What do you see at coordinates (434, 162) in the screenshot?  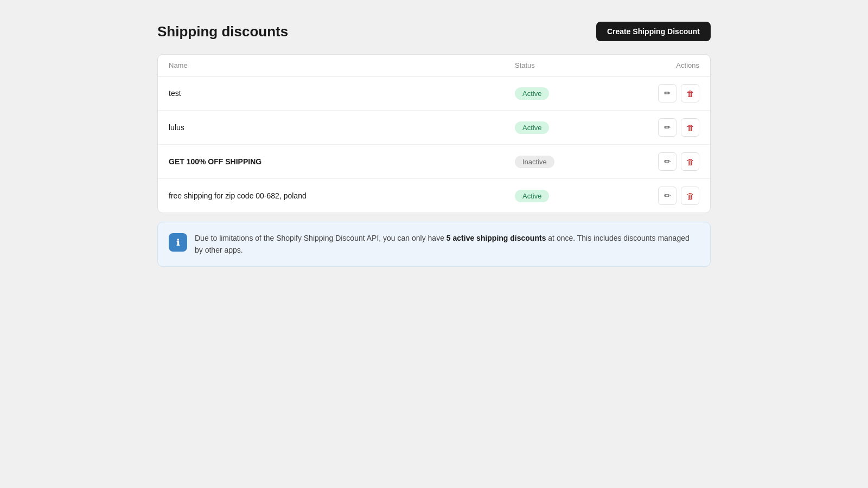 I see `table-row: GET 100% OFF SHIPPING Inactive ✏ 🗑` at bounding box center [434, 162].